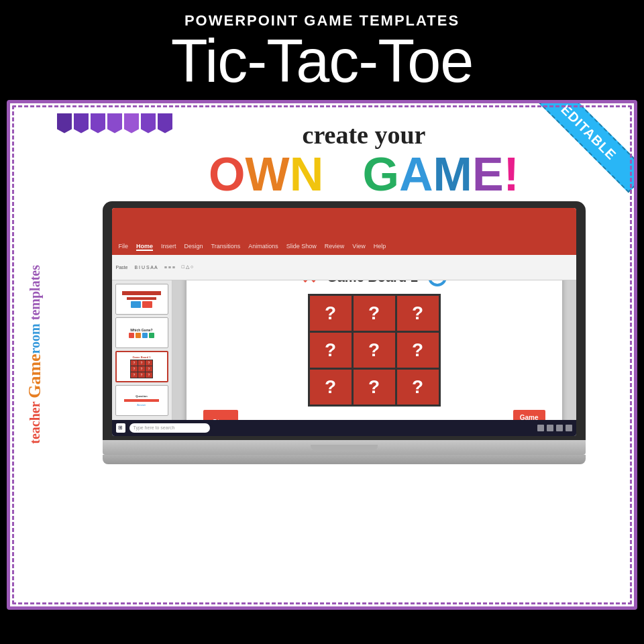  I want to click on grid-cell-3: ?, so click(331, 350).